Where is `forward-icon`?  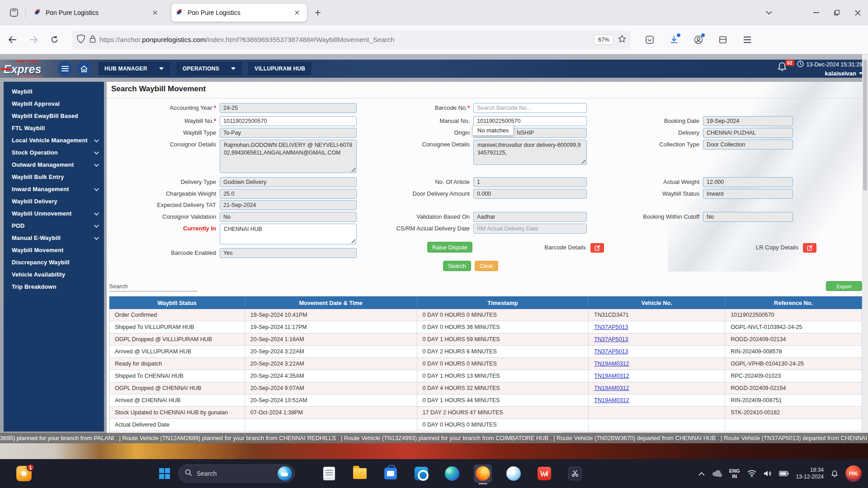
forward-icon is located at coordinates (33, 40).